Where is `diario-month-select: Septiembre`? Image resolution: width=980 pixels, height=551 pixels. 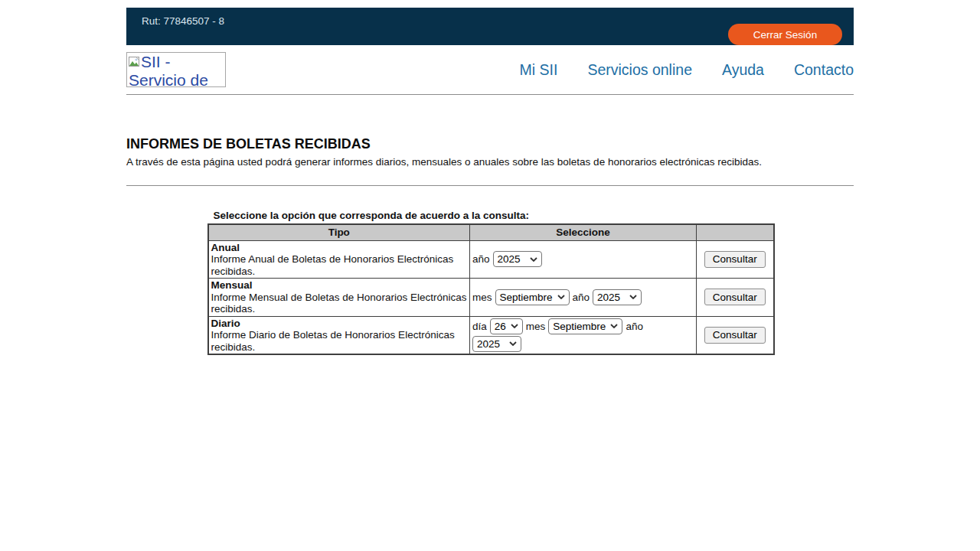
diario-month-select: Septiembre is located at coordinates (585, 326).